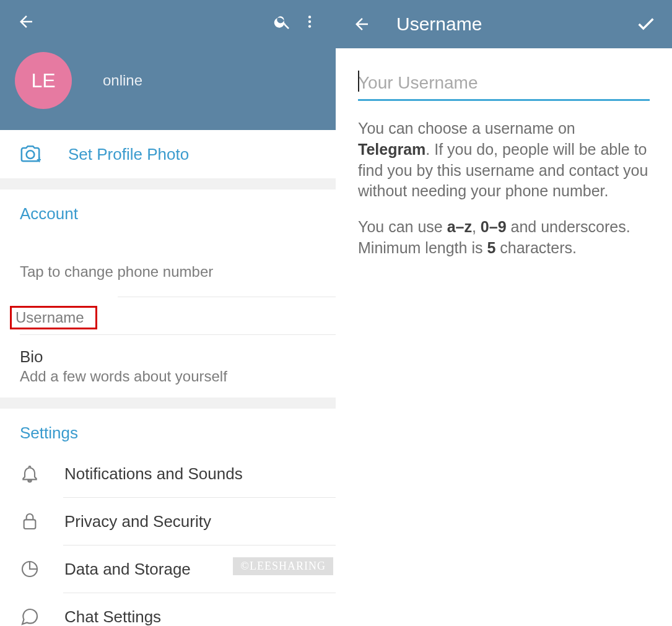 The height and width of the screenshot is (626, 672). I want to click on username-input: Your Username, so click(504, 84).